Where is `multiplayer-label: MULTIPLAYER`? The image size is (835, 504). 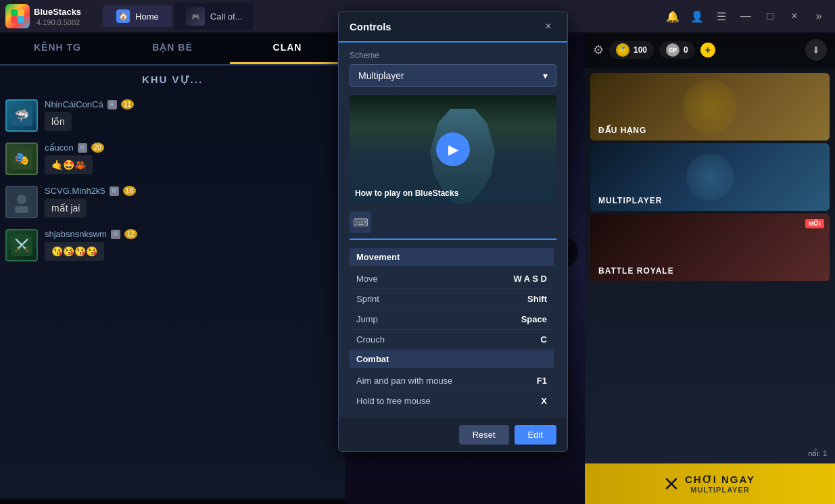 multiplayer-label: MULTIPLAYER is located at coordinates (630, 201).